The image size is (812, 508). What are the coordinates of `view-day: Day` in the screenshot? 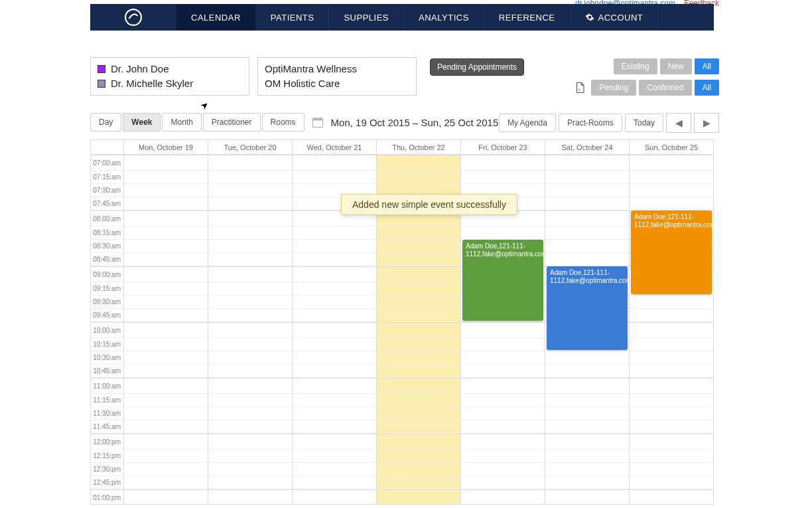 It's located at (106, 122).